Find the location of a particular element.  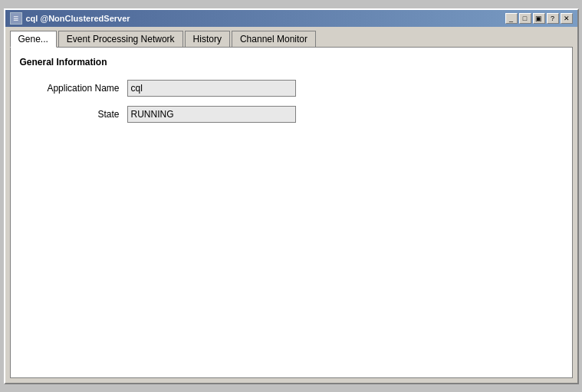

tab-history: History is located at coordinates (207, 39).